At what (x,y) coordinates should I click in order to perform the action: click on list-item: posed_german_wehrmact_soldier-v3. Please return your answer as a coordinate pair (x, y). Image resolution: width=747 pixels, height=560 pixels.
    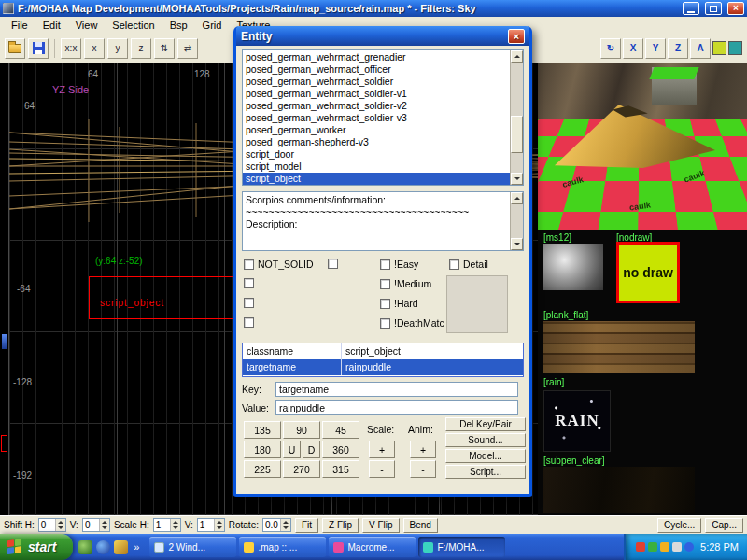
    Looking at the image, I should click on (376, 118).